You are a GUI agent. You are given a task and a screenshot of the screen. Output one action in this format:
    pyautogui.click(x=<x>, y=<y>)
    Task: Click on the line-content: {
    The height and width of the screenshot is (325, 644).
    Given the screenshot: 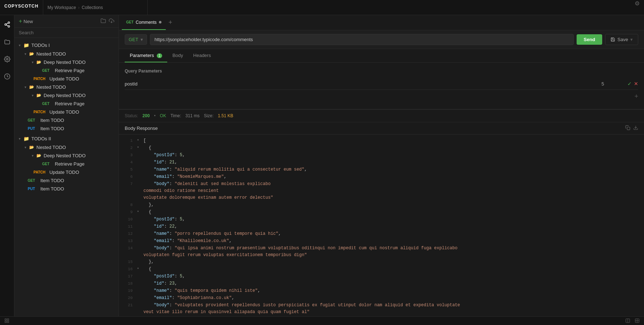 What is the action you would take?
    pyautogui.click(x=147, y=148)
    